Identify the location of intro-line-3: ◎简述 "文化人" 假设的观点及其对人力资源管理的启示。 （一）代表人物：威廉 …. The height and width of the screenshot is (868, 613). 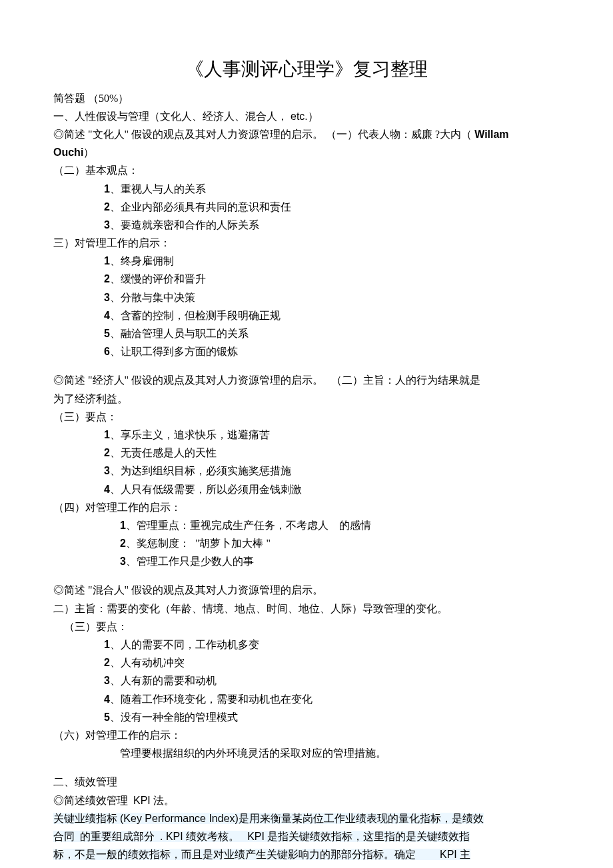
(306, 135).